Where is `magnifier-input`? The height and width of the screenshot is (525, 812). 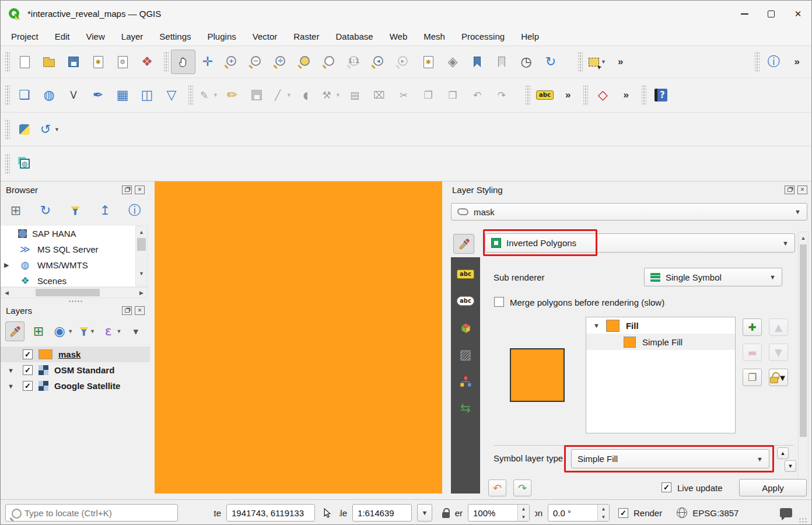 magnifier-input is located at coordinates (493, 513).